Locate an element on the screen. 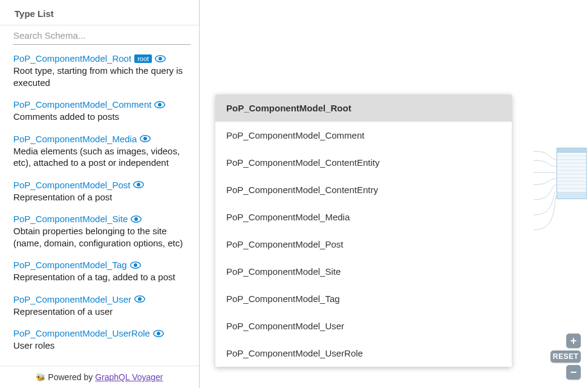  type-description: Obtain properties belonging to the site … is located at coordinates (102, 237).